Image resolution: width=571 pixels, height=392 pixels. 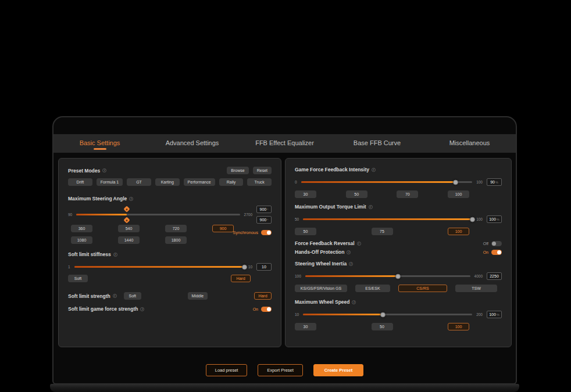 I want to click on create-preset-button: Create Preset, so click(x=338, y=371).